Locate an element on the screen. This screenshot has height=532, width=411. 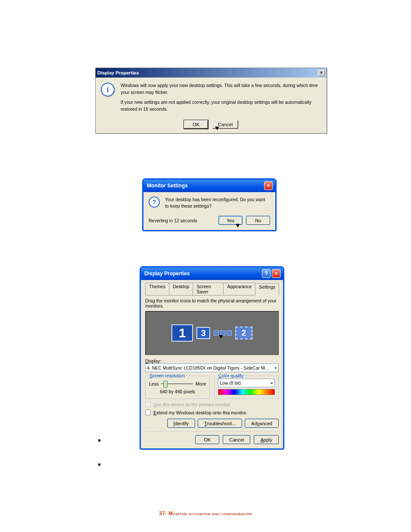
tab-themes: Themes is located at coordinates (157, 289).